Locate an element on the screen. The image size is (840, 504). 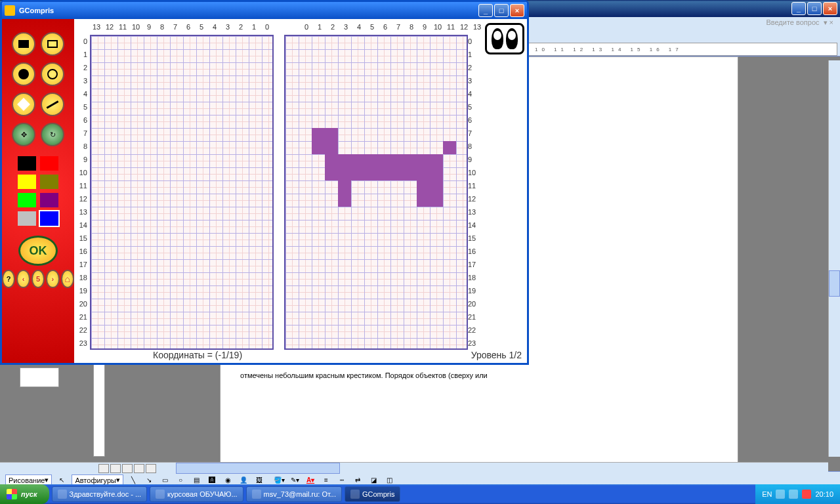
shape-head is located at coordinates (325, 141).